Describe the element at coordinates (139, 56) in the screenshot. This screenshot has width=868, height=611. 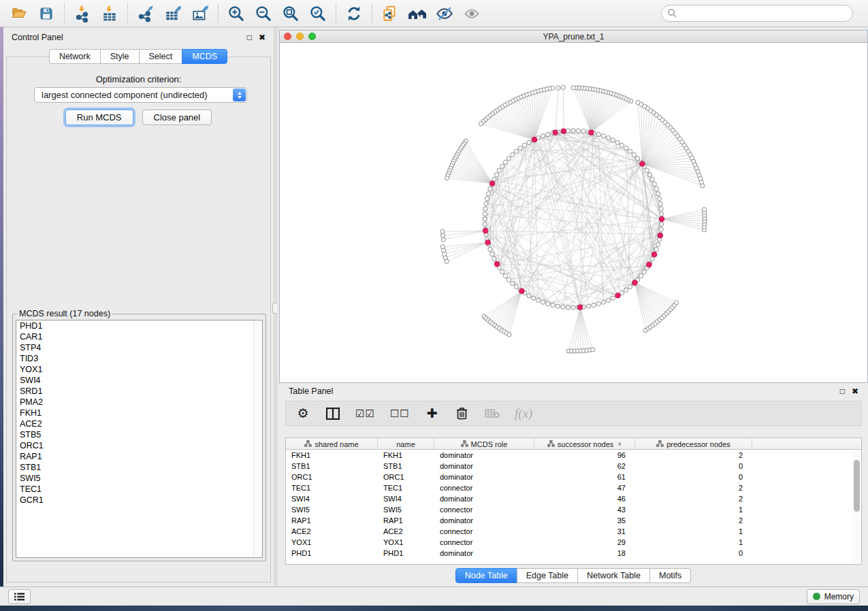
I see `control-panel-tabs: NetworkStyleSelectMCDS` at that location.